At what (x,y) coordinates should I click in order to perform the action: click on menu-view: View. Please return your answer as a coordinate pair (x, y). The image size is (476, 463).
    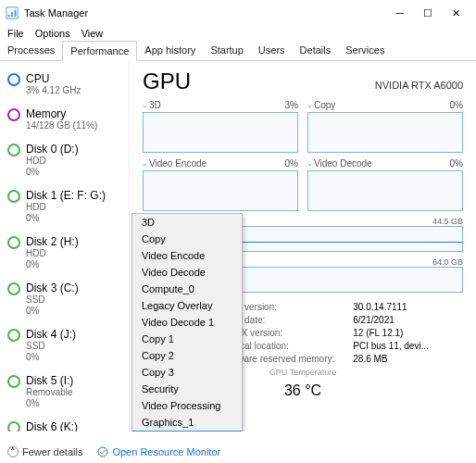
    Looking at the image, I should click on (93, 33).